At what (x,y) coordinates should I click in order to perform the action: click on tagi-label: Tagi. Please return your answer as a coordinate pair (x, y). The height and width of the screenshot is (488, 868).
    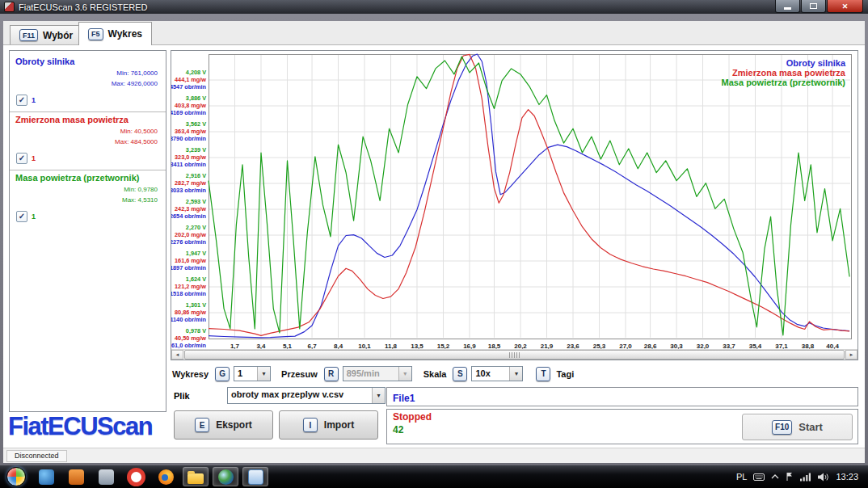
    Looking at the image, I should click on (565, 374).